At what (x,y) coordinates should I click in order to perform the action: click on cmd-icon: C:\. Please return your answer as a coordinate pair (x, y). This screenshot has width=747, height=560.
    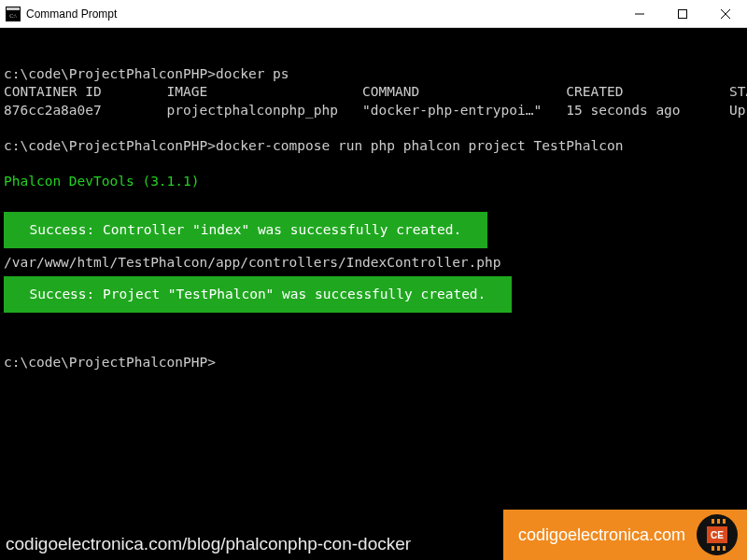
    Looking at the image, I should click on (13, 14).